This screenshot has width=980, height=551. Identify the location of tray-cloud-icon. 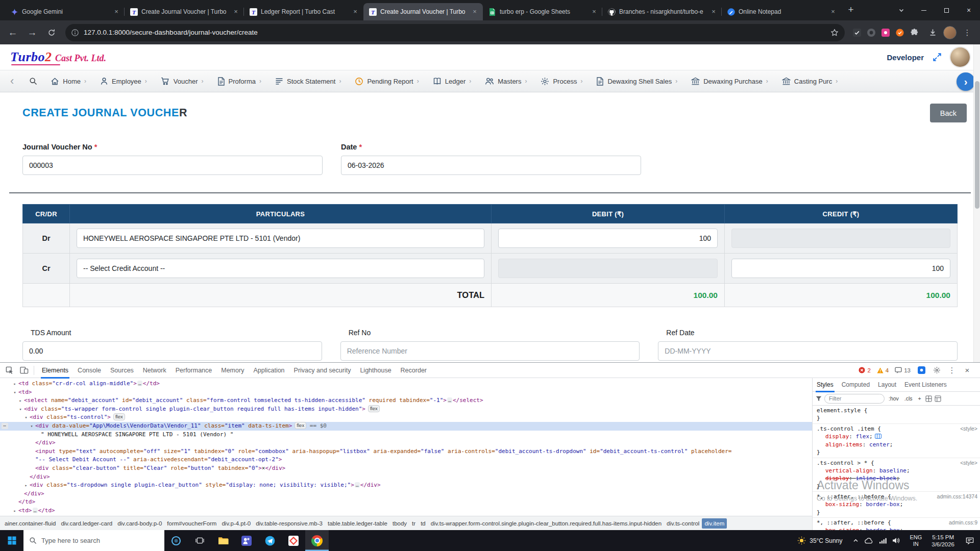
(869, 541).